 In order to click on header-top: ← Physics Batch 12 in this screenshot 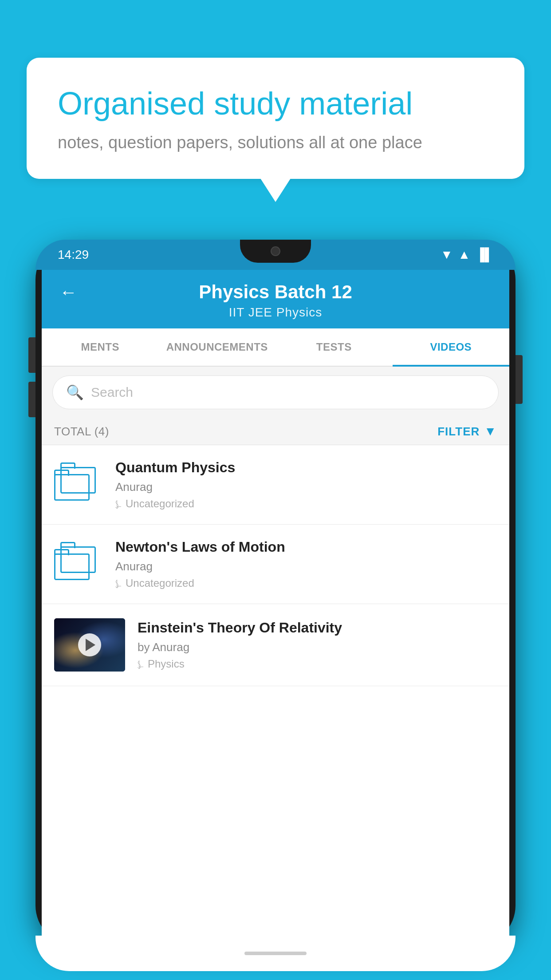, I will do `click(276, 292)`.